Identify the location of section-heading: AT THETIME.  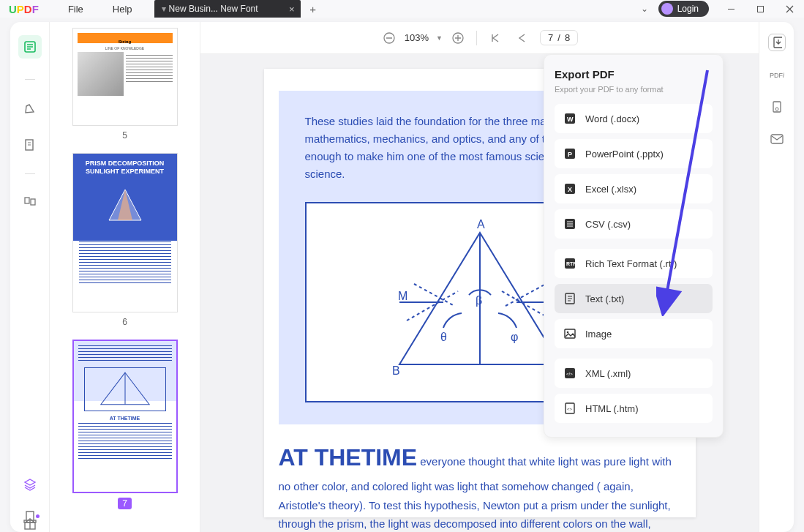
(348, 457).